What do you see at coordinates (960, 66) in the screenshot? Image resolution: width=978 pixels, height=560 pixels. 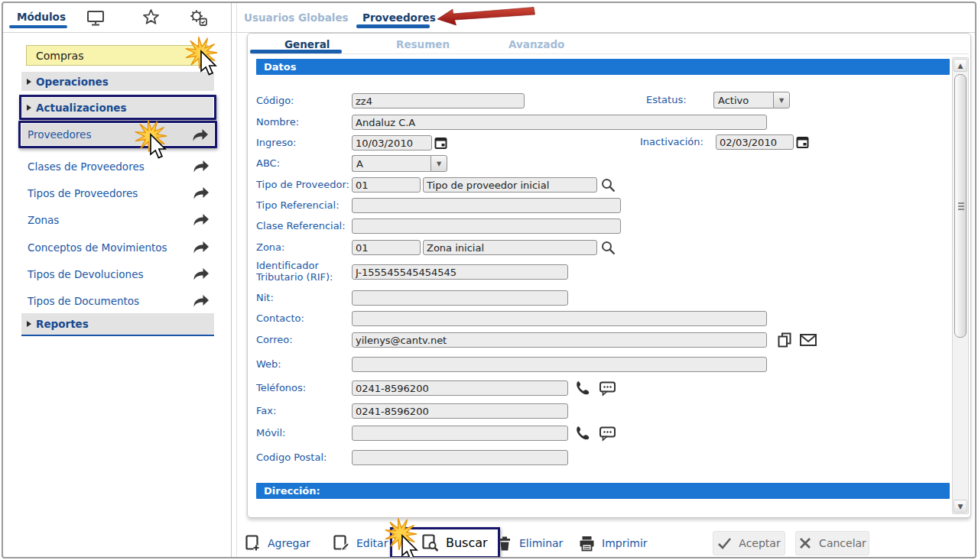 I see `scrollbar-up-button: ▲` at bounding box center [960, 66].